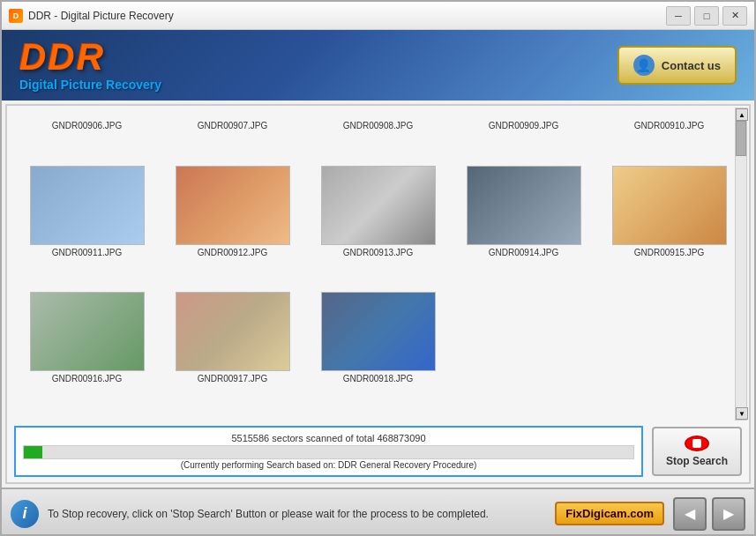 The image size is (756, 536). What do you see at coordinates (86, 379) in the screenshot?
I see `gallery-label: GNDR00916.JPG` at bounding box center [86, 379].